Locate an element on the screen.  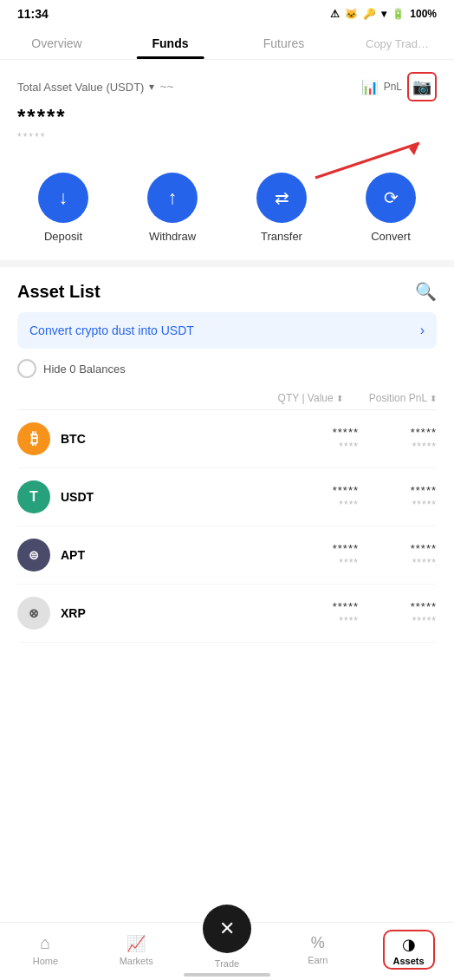
tab-overview: Overview is located at coordinates (57, 44).